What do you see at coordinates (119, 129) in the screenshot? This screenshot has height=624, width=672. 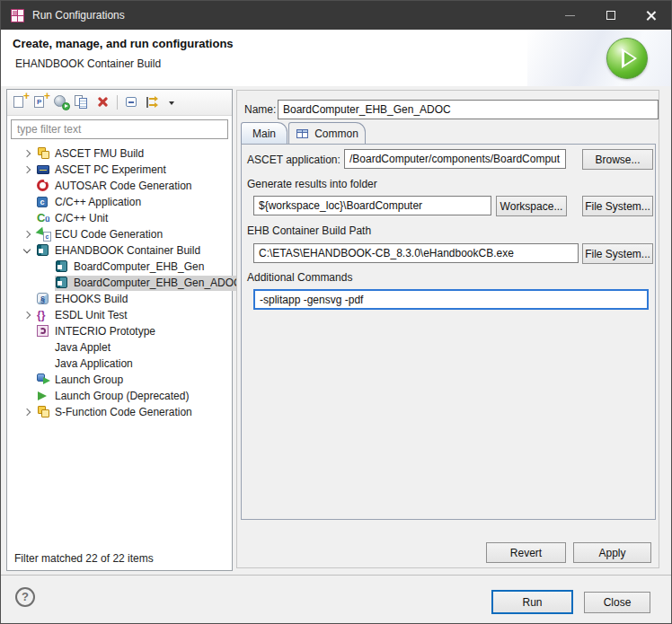 I see `filter-input` at bounding box center [119, 129].